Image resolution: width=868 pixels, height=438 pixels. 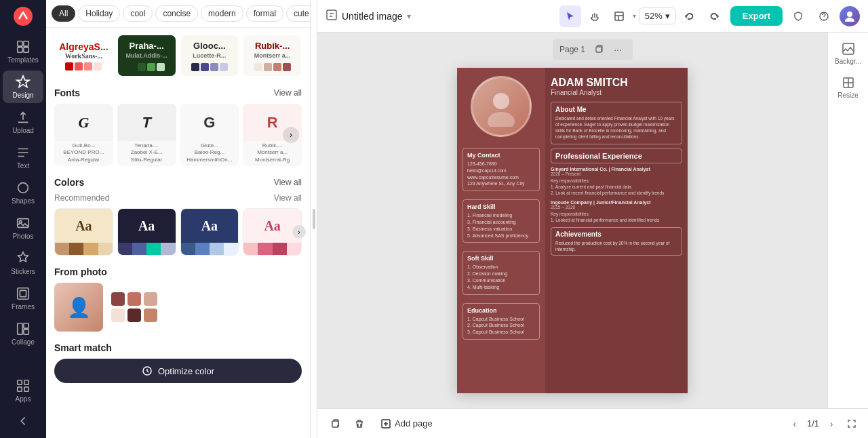 What do you see at coordinates (23, 193) in the screenshot?
I see `sidebar-item-shapes: Shapes` at bounding box center [23, 193].